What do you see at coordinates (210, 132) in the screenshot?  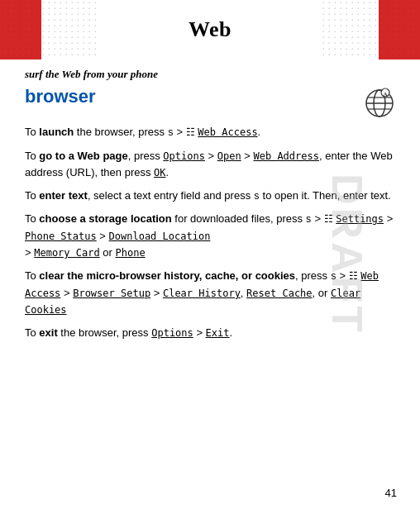 I see `para-launch: To launch the browser, press s > ☷ Web A…` at bounding box center [210, 132].